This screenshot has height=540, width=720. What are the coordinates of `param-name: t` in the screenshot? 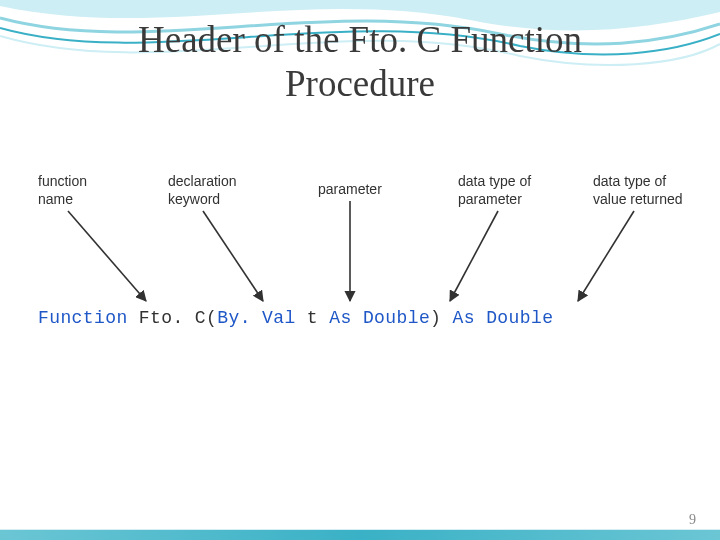 It's located at (313, 318).